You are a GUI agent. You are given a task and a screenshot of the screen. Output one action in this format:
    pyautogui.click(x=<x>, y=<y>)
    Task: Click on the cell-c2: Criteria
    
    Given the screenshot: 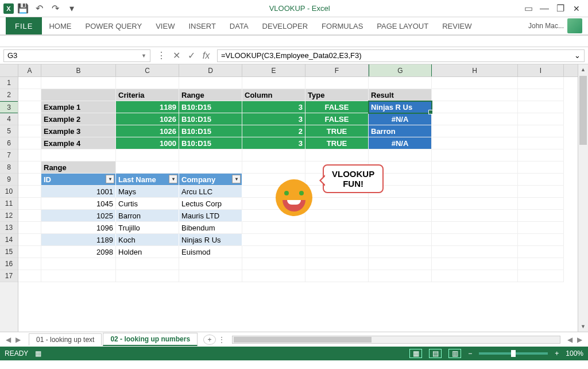 What is the action you would take?
    pyautogui.click(x=148, y=95)
    